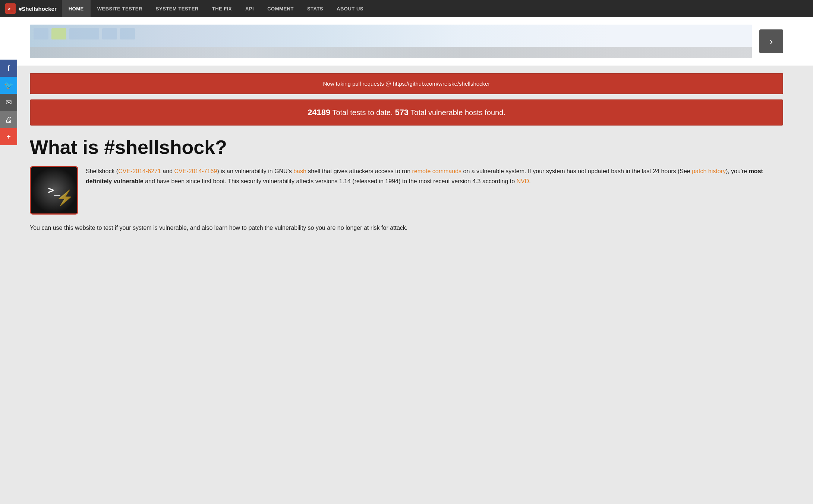  Describe the element at coordinates (250, 9) in the screenshot. I see `nav-api: API` at that location.